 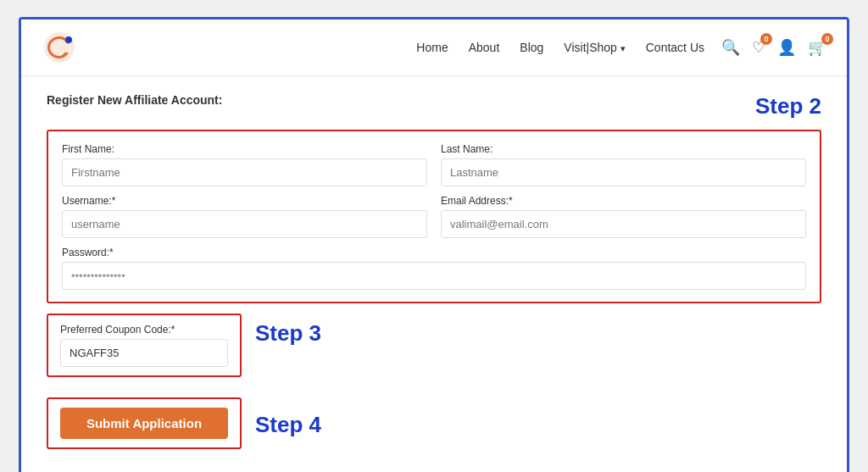 What do you see at coordinates (624, 149) in the screenshot?
I see `lastname-label: Last Name:` at bounding box center [624, 149].